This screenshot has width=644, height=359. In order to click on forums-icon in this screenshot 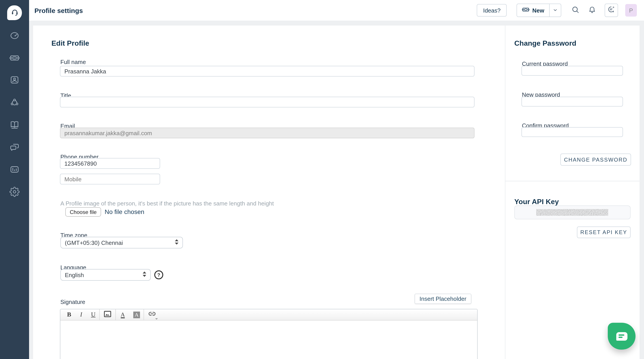, I will do `click(14, 148)`.